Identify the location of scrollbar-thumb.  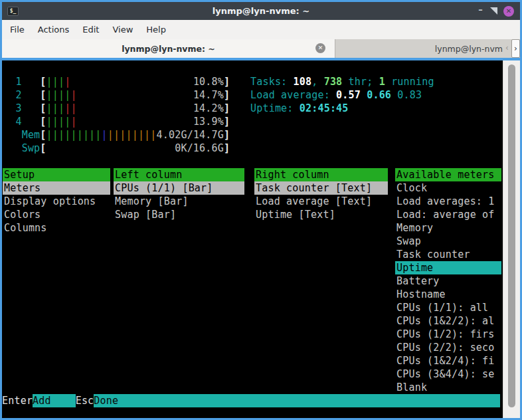
(511, 236).